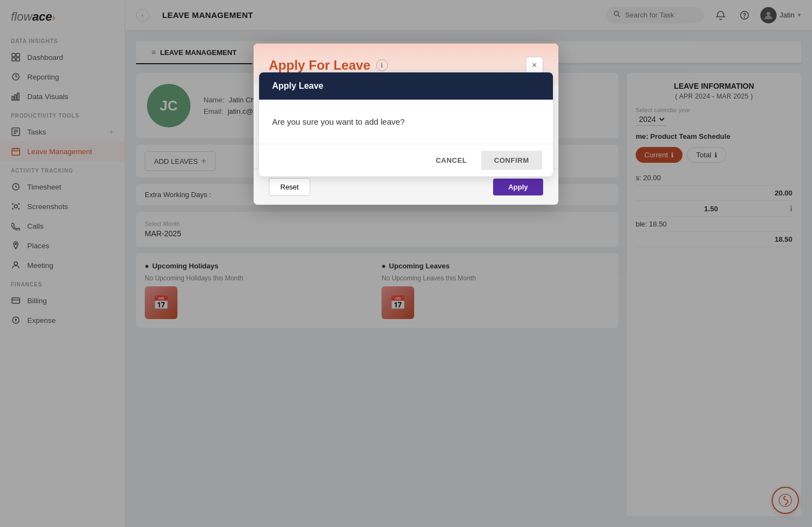 The image size is (812, 527). Describe the element at coordinates (406, 160) in the screenshot. I see `confirm-footer: CANCEL CONFIRM` at that location.